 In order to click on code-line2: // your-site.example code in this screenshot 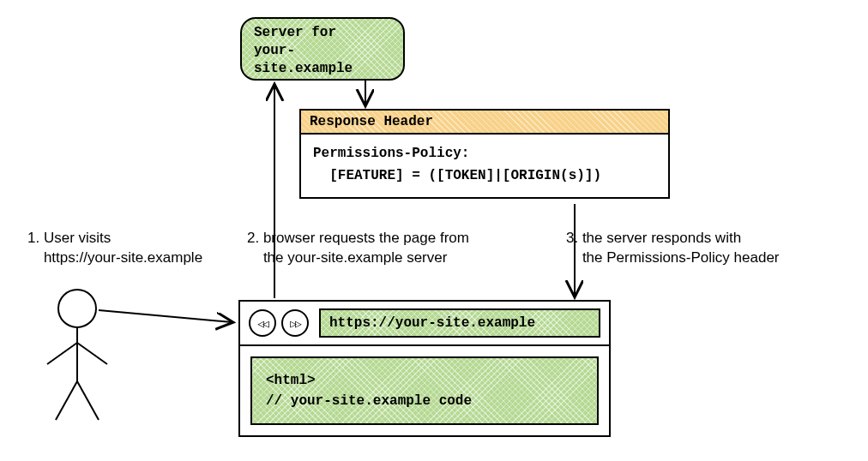, I will do `click(425, 401)`.